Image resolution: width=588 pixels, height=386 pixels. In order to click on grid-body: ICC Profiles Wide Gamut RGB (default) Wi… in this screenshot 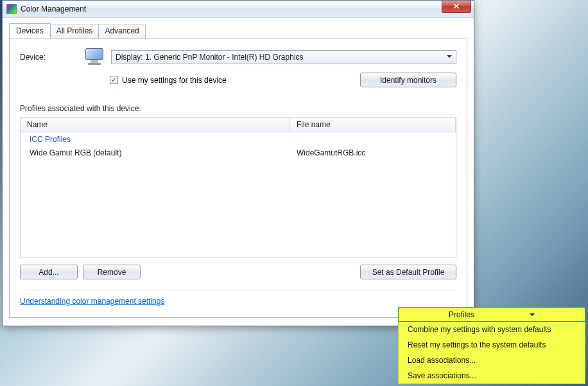, I will do `click(238, 146)`.